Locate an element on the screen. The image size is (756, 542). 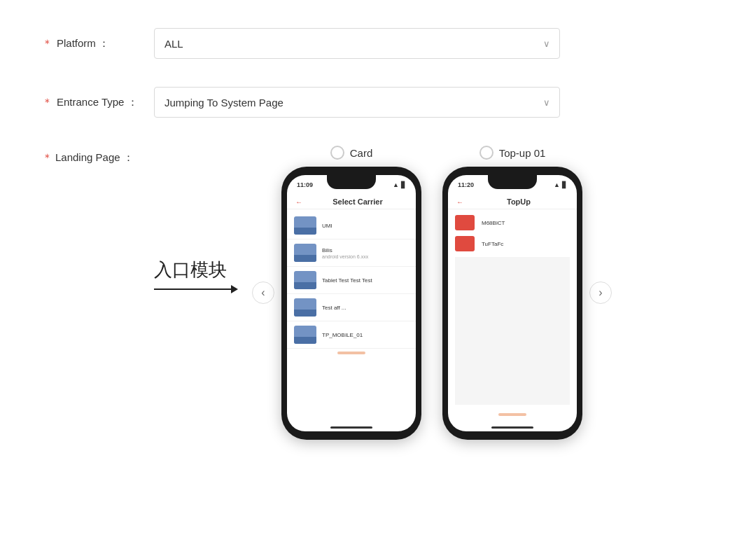
wifi-icon-2: ▲ is located at coordinates (557, 185).